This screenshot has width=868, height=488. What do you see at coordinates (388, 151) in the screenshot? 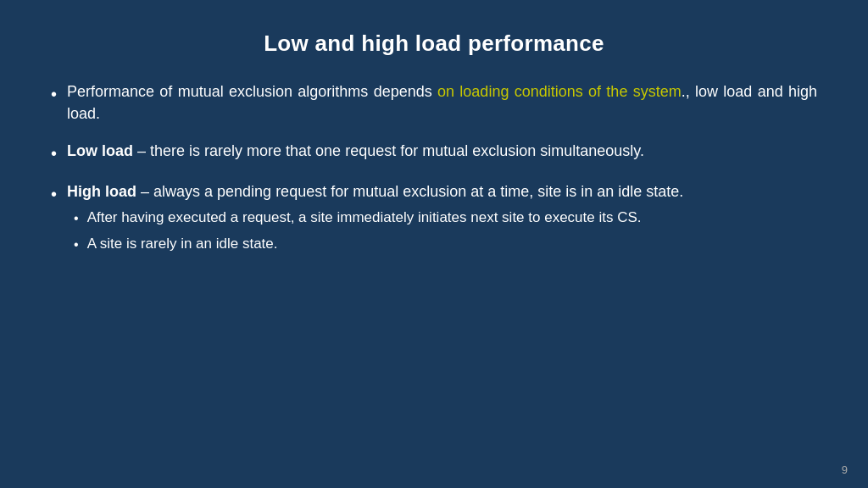
I see `bullet-2-rest: – there is rarely more that one request …` at bounding box center [388, 151].